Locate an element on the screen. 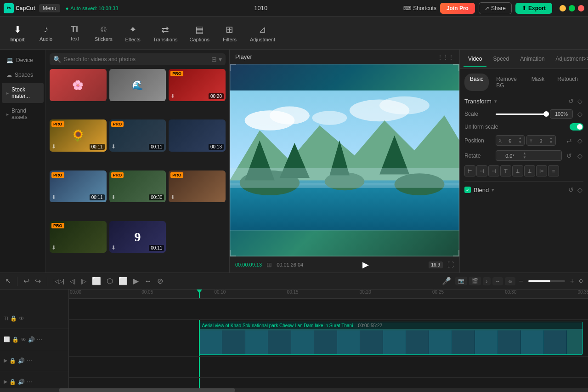 The height and width of the screenshot is (392, 588). tab-animation: Animation is located at coordinates (532, 59).